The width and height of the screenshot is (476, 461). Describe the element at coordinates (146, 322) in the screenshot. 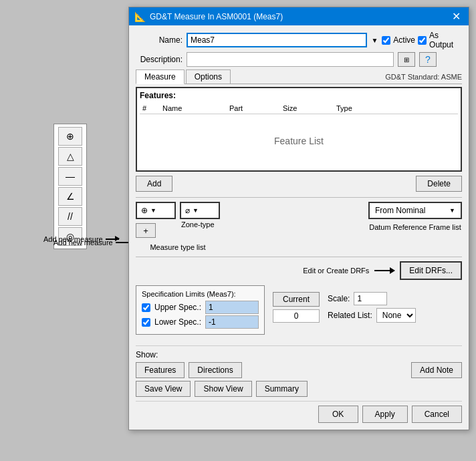

I see `lower-spec-checkbox` at that location.